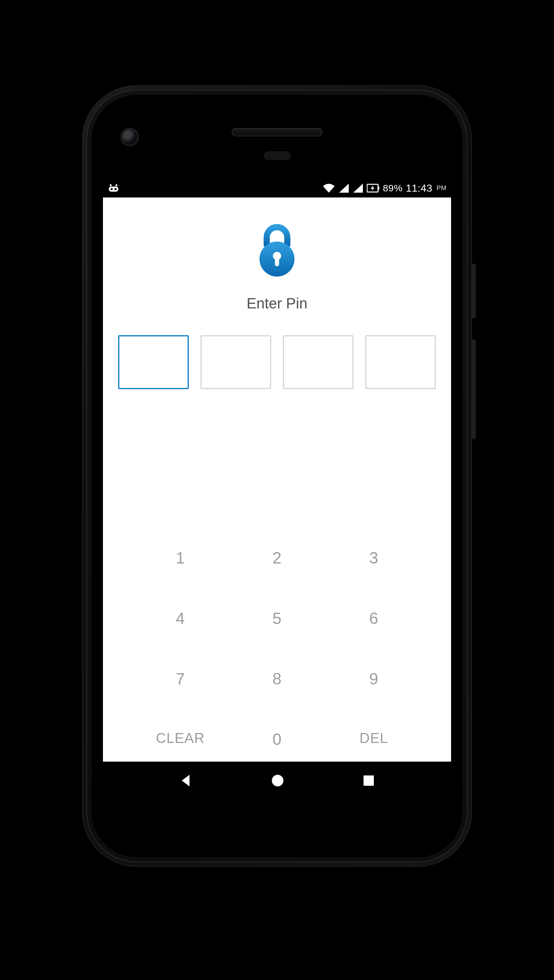 This screenshot has width=554, height=980. I want to click on key-0: 0, so click(277, 740).